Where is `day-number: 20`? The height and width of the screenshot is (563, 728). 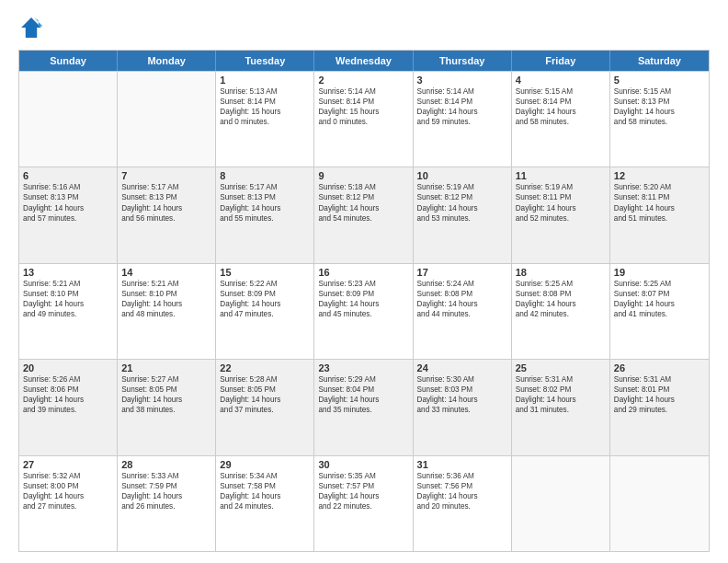 day-number: 20 is located at coordinates (68, 368).